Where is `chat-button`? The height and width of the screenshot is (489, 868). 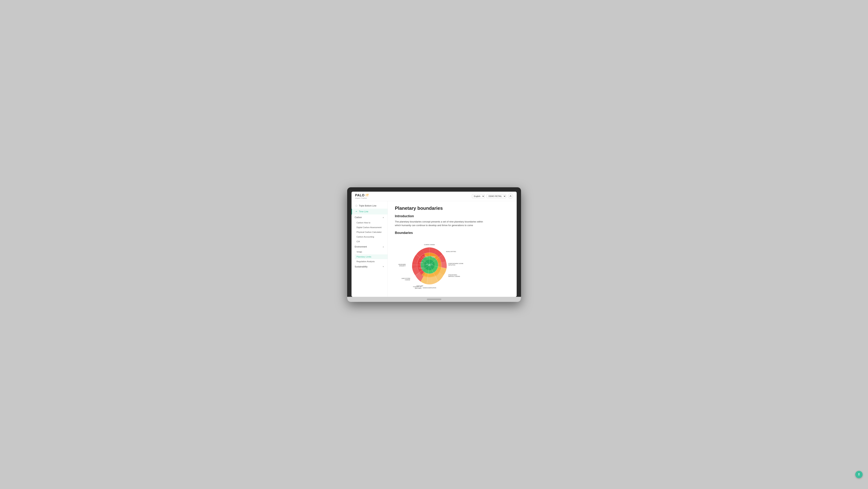
chat-button is located at coordinates (859, 474).